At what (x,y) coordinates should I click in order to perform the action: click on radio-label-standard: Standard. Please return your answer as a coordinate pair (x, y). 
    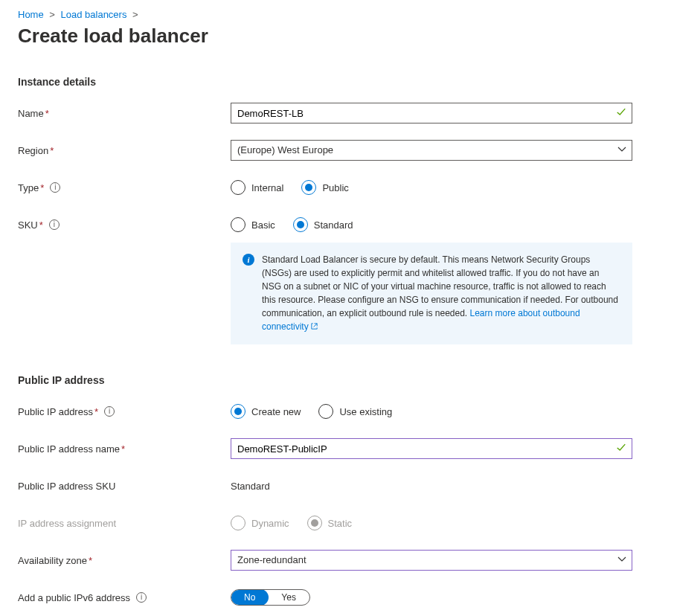
    Looking at the image, I should click on (333, 225).